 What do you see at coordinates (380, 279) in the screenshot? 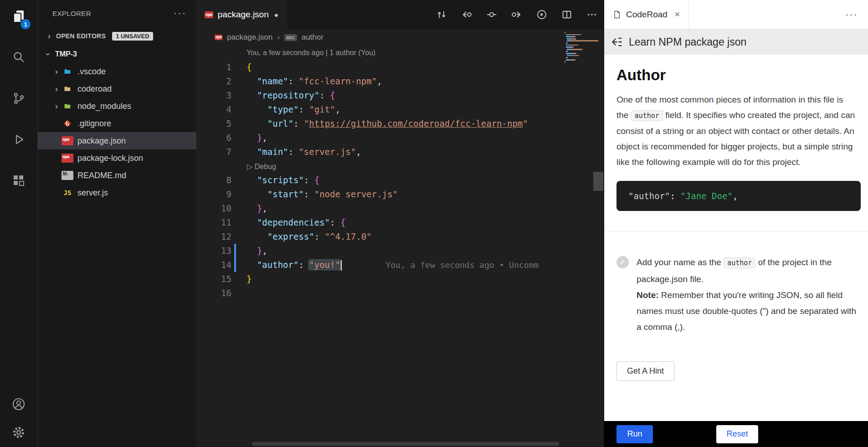
I see `code-line: 15}` at bounding box center [380, 279].